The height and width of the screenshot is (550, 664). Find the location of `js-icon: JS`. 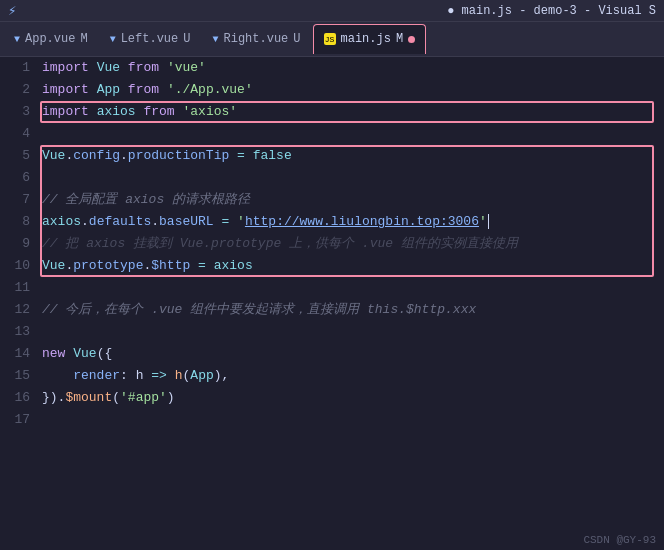

js-icon: JS is located at coordinates (330, 39).